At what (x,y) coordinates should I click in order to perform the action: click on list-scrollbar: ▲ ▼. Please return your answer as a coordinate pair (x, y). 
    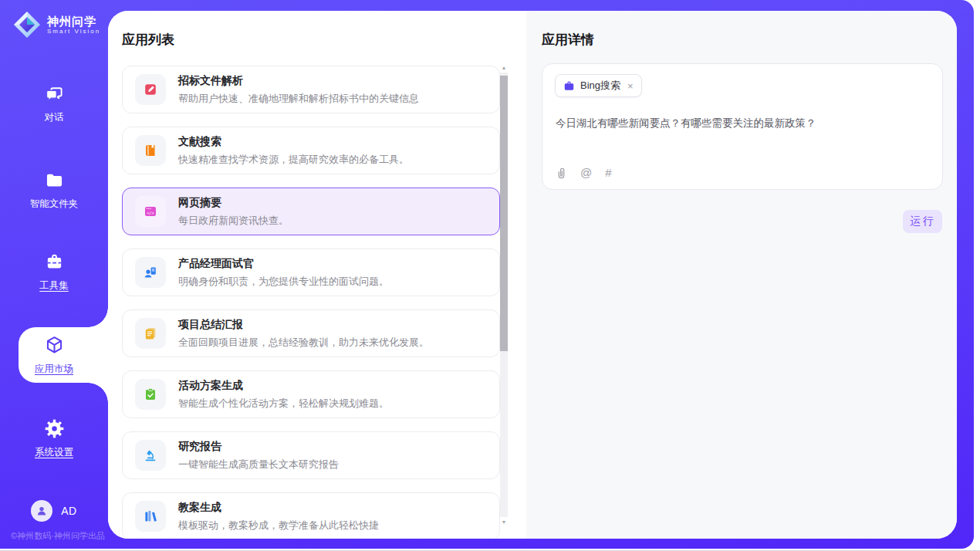
    Looking at the image, I should click on (504, 295).